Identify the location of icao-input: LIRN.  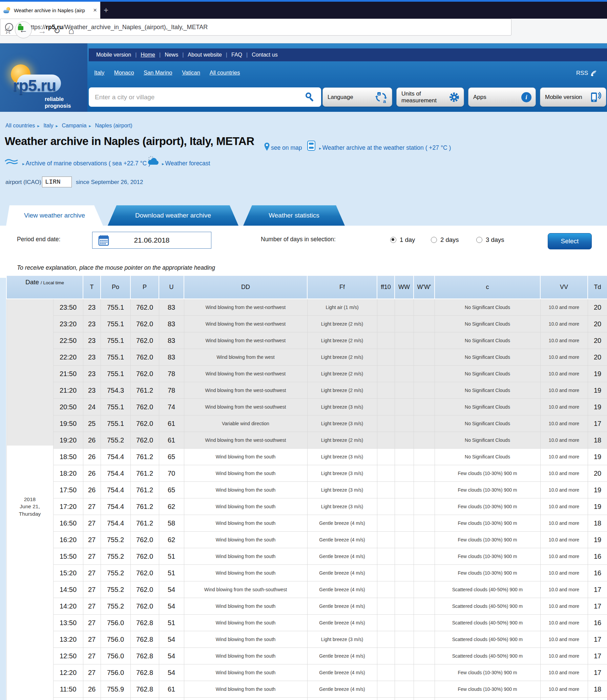
(57, 182).